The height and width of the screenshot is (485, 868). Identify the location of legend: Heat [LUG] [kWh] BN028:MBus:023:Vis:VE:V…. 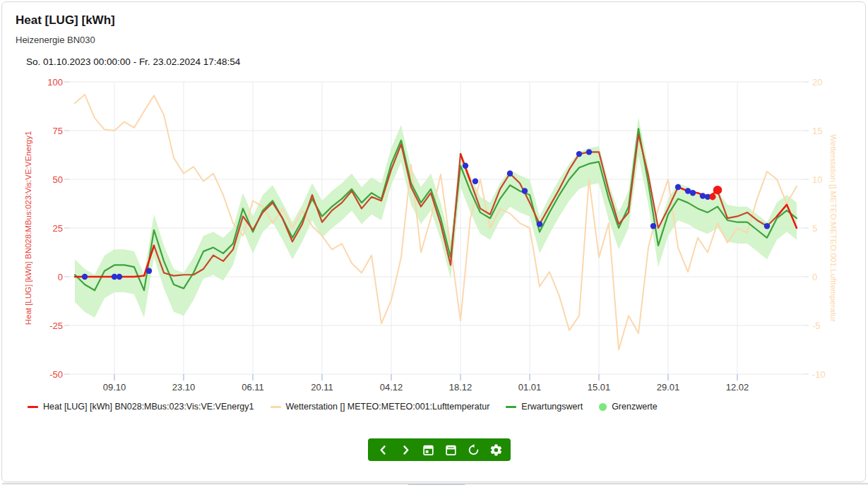
(343, 407).